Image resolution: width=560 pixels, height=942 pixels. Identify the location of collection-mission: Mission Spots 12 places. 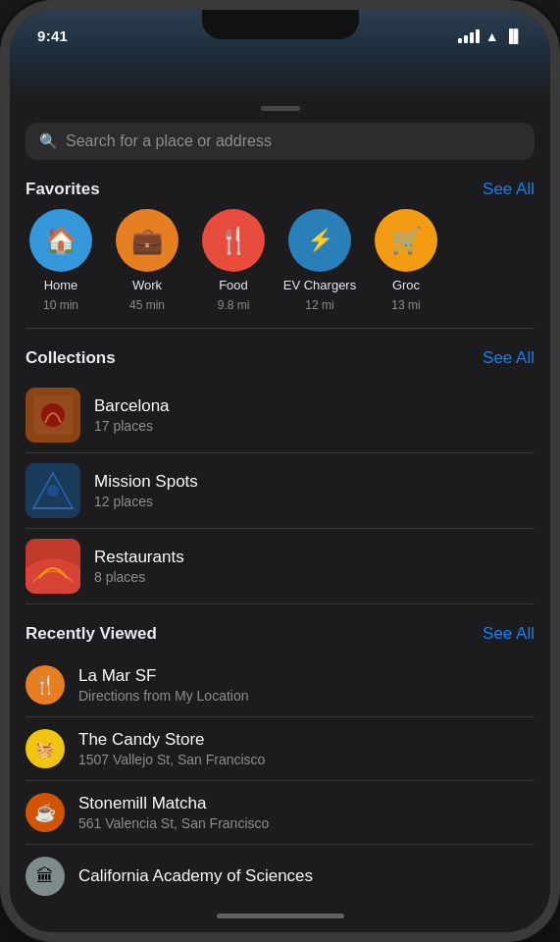
(280, 491).